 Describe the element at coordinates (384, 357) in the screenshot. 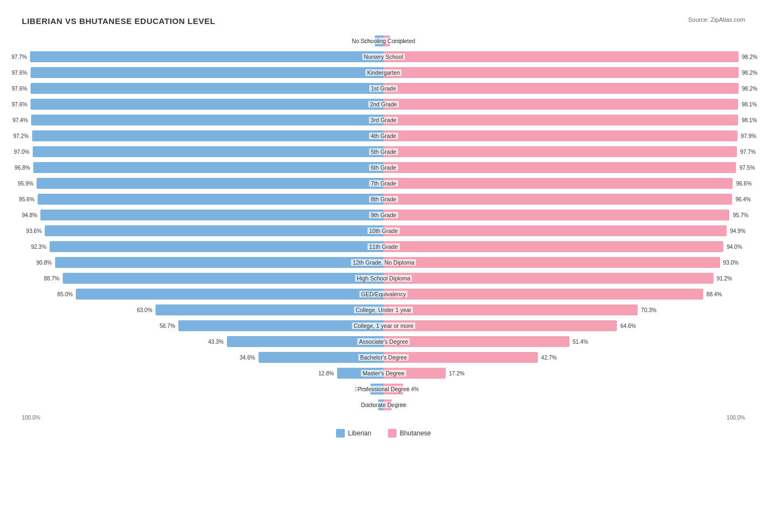

I see `bar-row: 34.6%Bachelor's Degree42.7%` at that location.